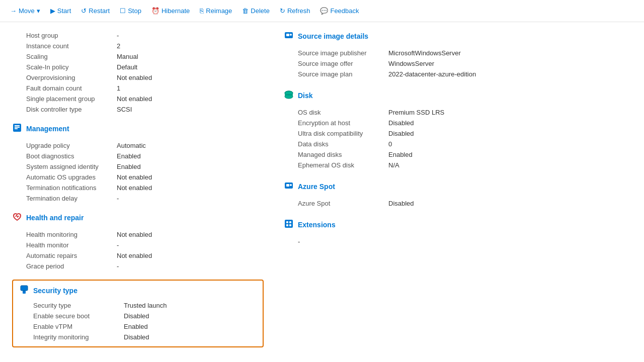 This screenshot has height=362, width=644. What do you see at coordinates (99, 11) in the screenshot?
I see `restart-label: Restart` at bounding box center [99, 11].